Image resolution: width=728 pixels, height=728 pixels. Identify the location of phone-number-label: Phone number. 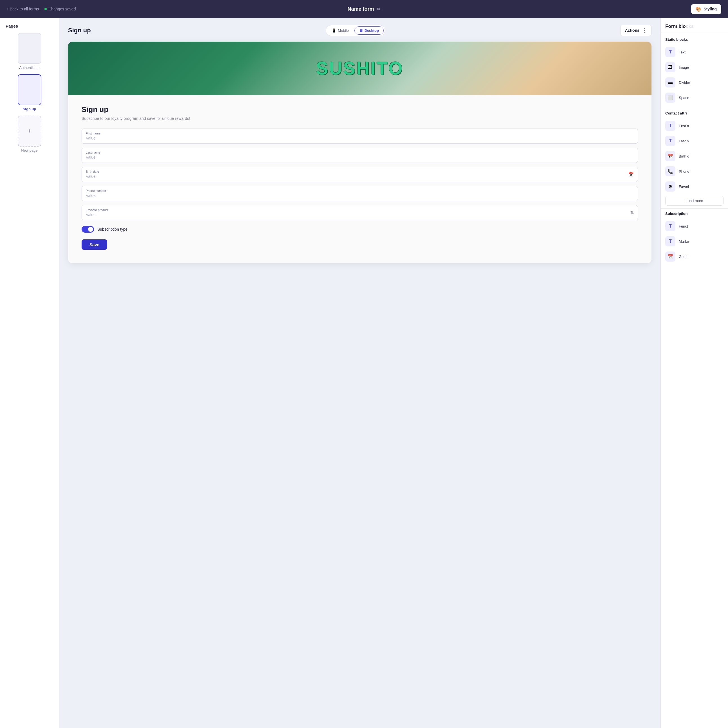
(360, 191).